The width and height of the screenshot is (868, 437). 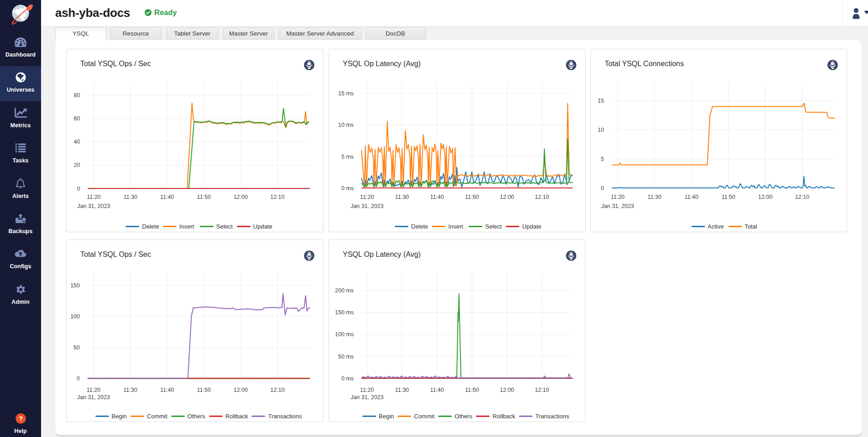 I want to click on svg-text: 50 ms, so click(x=346, y=357).